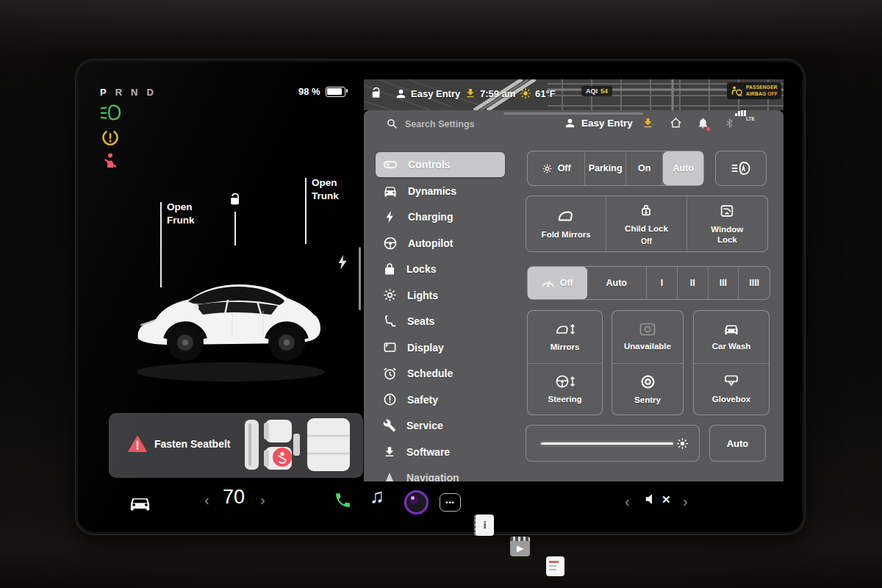 The image size is (882, 588). I want to click on wipers-speed1-segment: I, so click(662, 283).